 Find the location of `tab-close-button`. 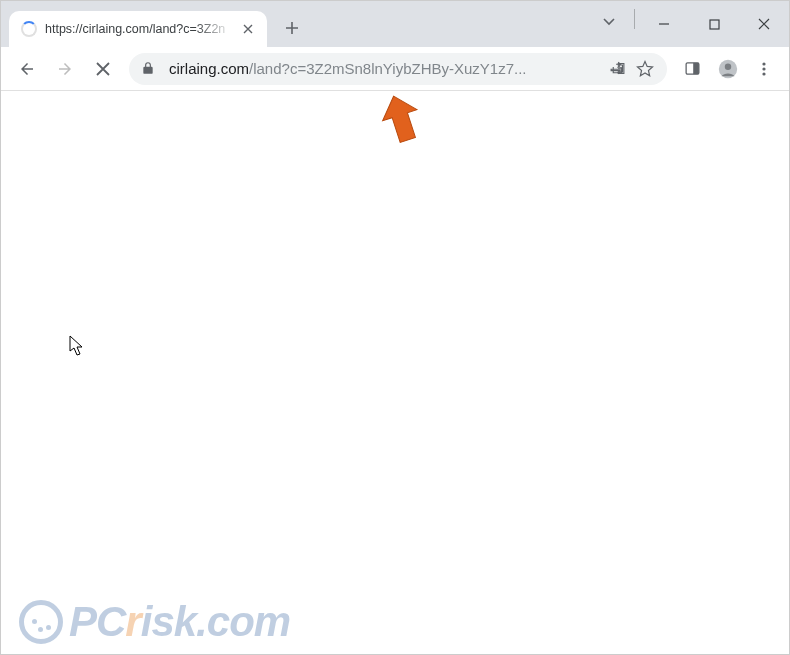

tab-close-button is located at coordinates (248, 29).